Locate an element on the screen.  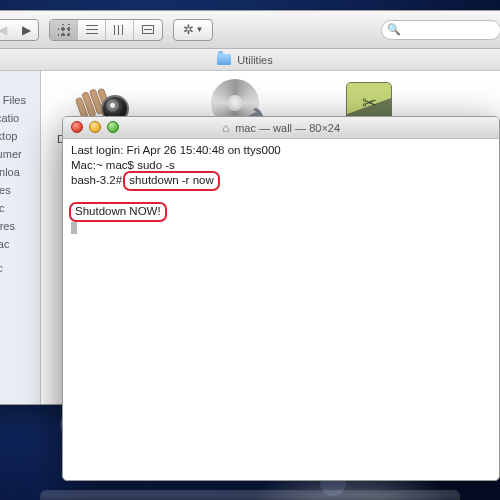
dock is located at coordinates (250, 495).